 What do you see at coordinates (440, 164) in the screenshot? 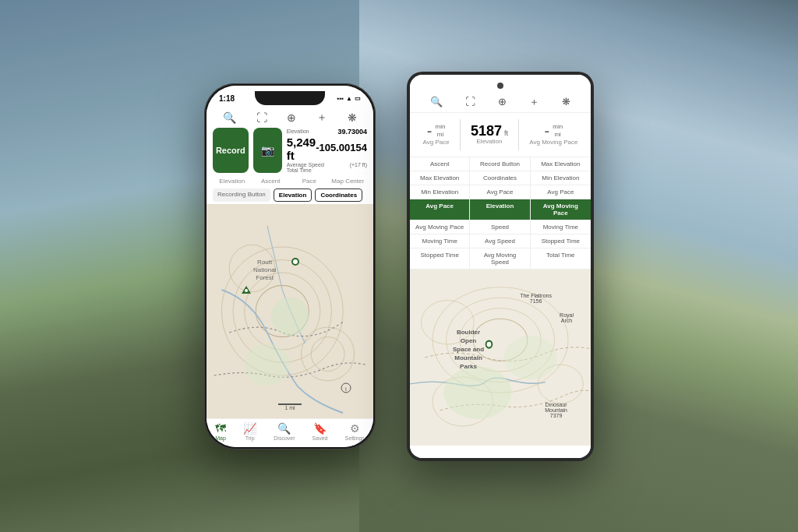
I see `cell-ascent: Ascent` at bounding box center [440, 164].